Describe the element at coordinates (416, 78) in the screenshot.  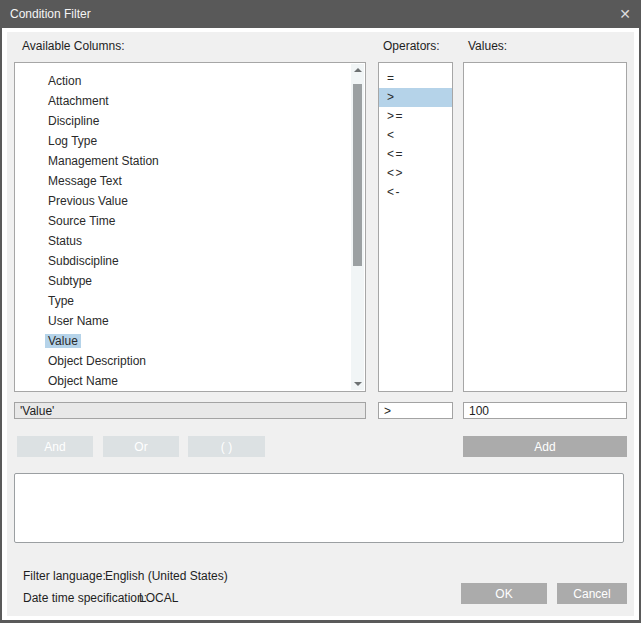
I see `list-item: =` at that location.